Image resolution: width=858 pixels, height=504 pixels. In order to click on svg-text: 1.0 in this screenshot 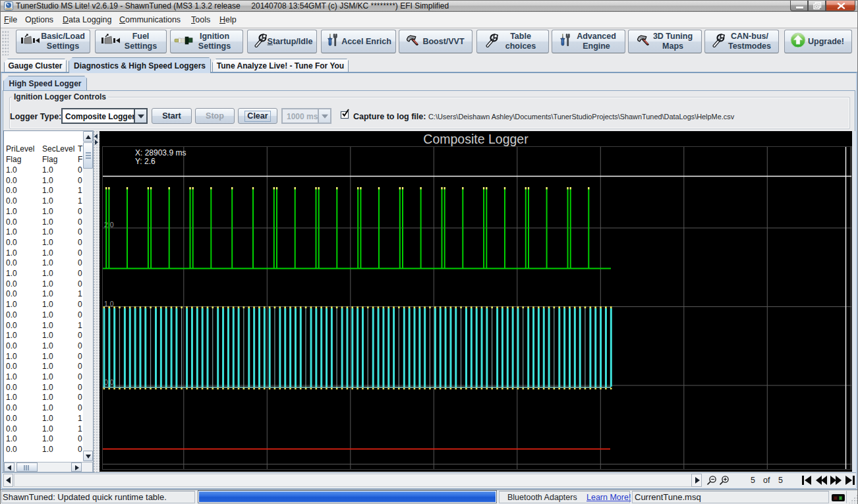, I will do `click(109, 304)`.